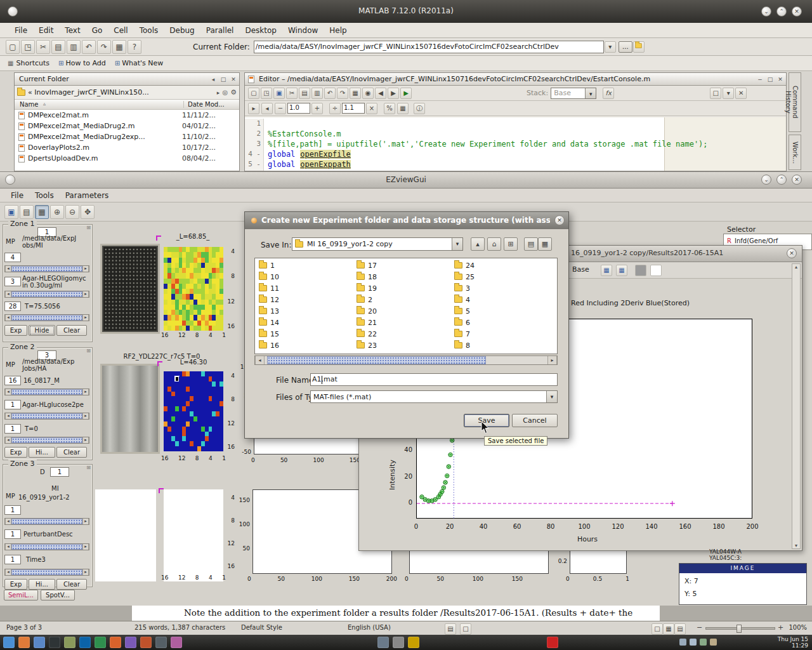  Describe the element at coordinates (502, 300) in the screenshot. I see `folder-item: 4` at that location.